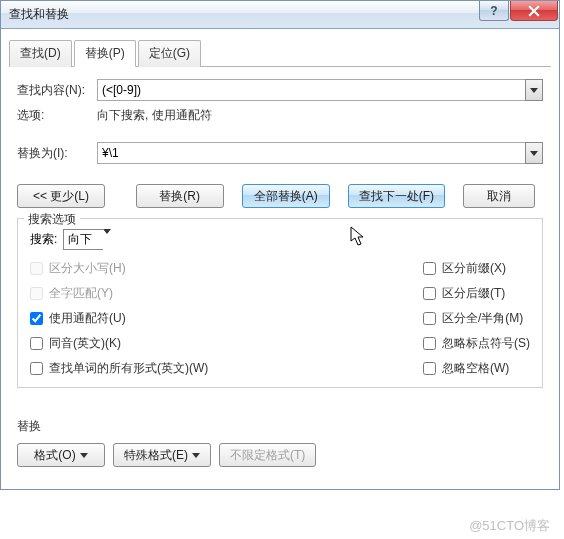  What do you see at coordinates (57, 90) in the screenshot?
I see `find-what-label: 查找内容(N):` at bounding box center [57, 90].